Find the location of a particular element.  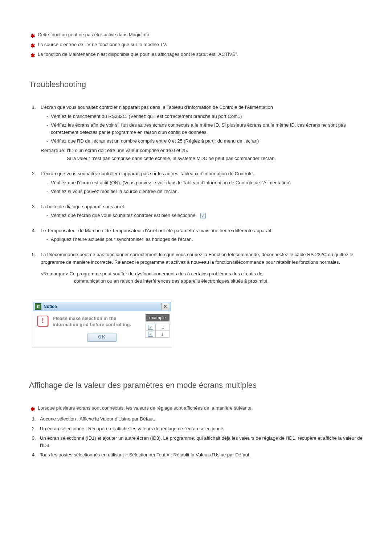

sub-item: -Vérifiez que l'écran est actif (ON). (V… is located at coordinates (205, 183).